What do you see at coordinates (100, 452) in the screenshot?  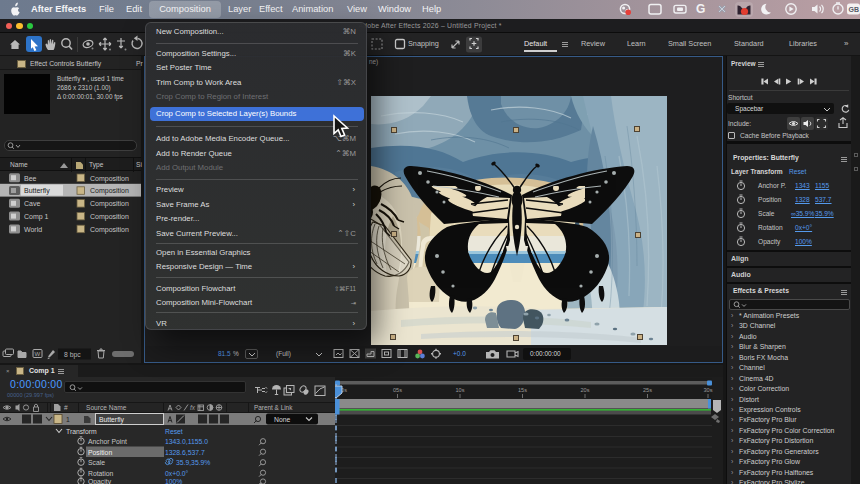 I see `svg-text: Position` at bounding box center [100, 452].